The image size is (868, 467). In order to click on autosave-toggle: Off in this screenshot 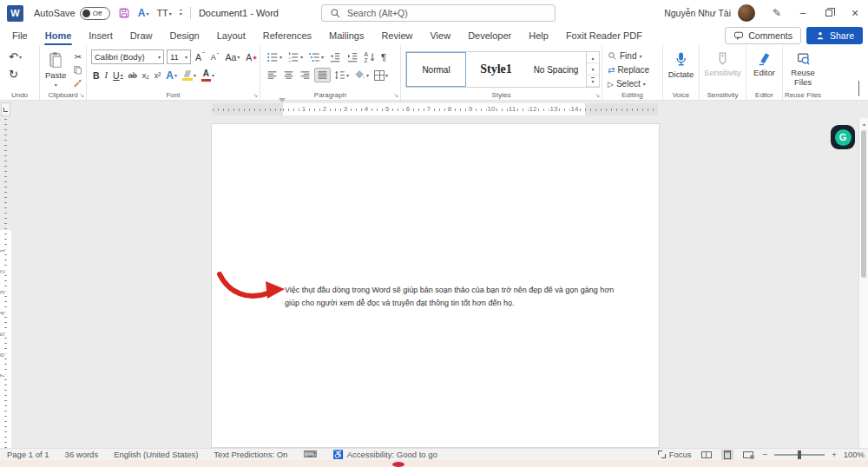, I will do `click(95, 14)`.